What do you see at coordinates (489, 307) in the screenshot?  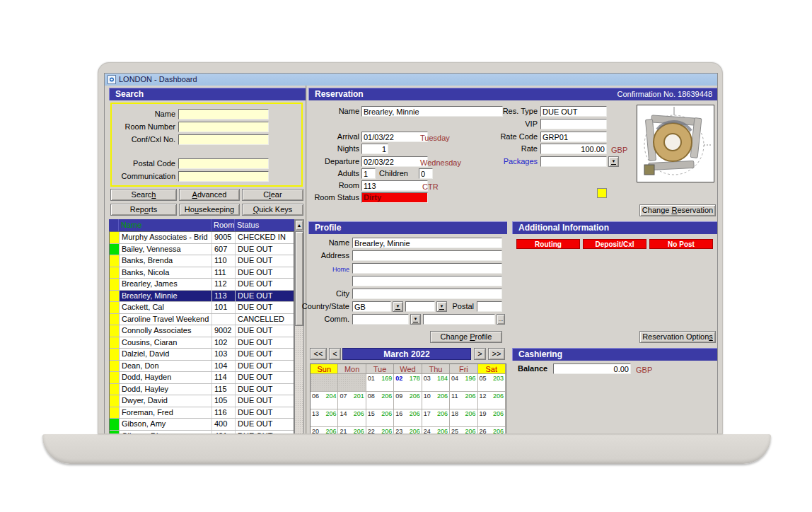 I see `postal-field` at bounding box center [489, 307].